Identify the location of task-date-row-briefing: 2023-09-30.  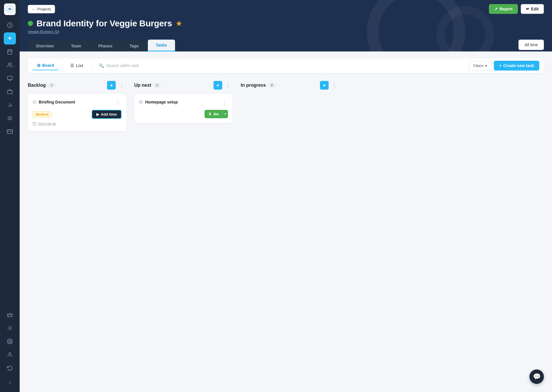
(77, 124).